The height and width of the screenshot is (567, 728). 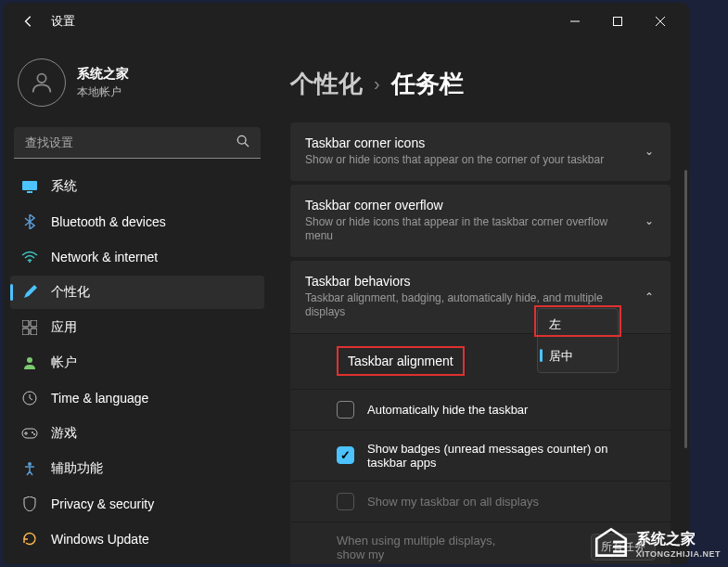 I want to click on sidebar-item-update: Windows Update, so click(x=137, y=539).